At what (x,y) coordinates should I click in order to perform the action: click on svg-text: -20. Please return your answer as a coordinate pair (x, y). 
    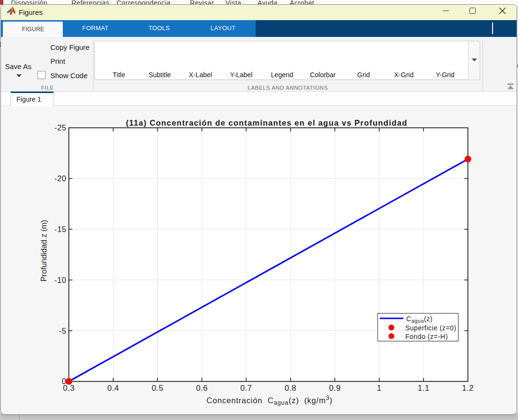
    Looking at the image, I should click on (60, 178).